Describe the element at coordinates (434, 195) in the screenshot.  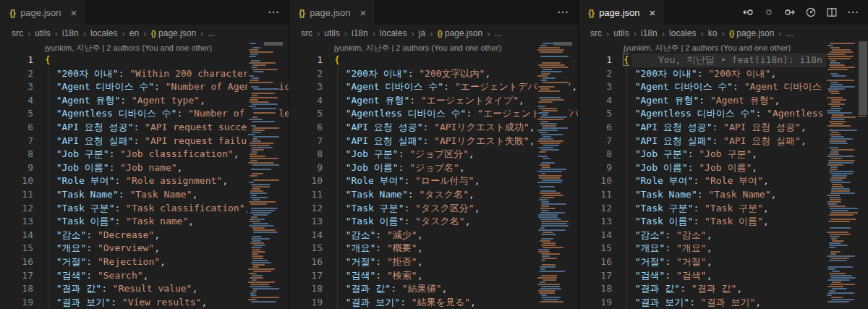
I see `code-line: 11 Task Name: タスク名,` at that location.